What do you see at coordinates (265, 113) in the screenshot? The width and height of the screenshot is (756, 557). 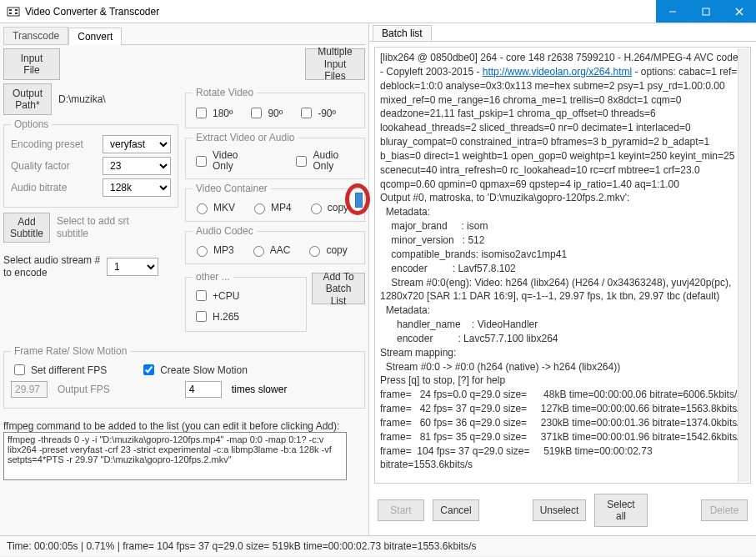 I see `rotate-90-checkbox: 90º` at bounding box center [265, 113].